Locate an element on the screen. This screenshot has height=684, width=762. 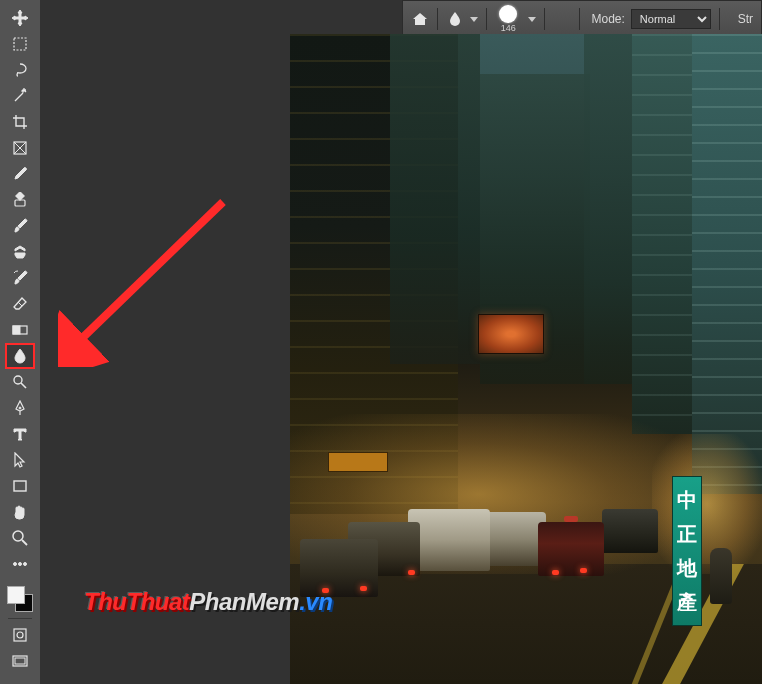
watermark: ThuThuatPhanMem.vn is located at coordinates (208, 602).